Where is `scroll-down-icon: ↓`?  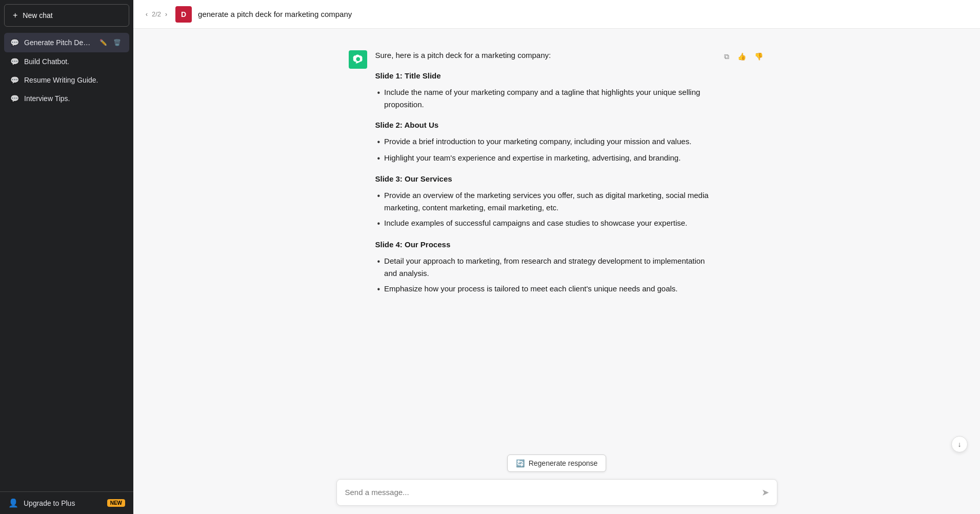 scroll-down-icon: ↓ is located at coordinates (960, 444).